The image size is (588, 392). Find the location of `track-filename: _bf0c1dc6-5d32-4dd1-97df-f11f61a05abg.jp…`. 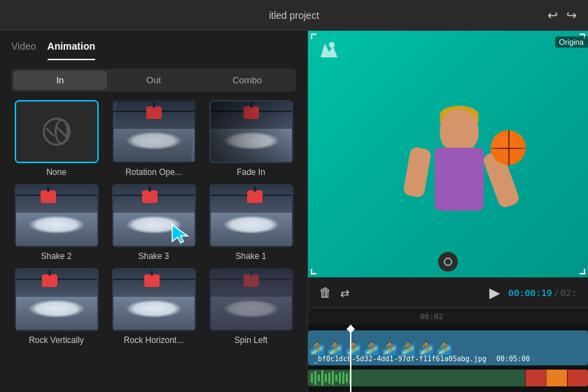

track-filename: _bf0c1dc6-5d32-4dd1-97df-f11f61a05abg.jp… is located at coordinates (400, 358).